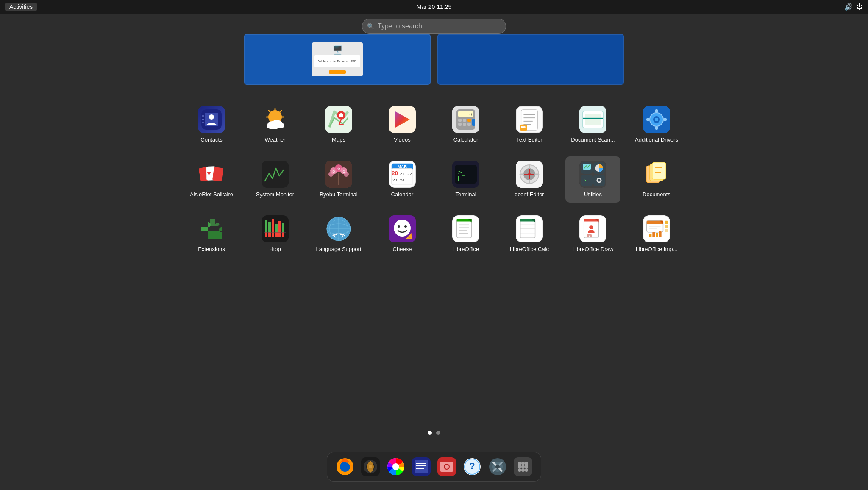 This screenshot has height=490, width=868. I want to click on app-lo-calc: LibreOffice Calc, so click(529, 234).